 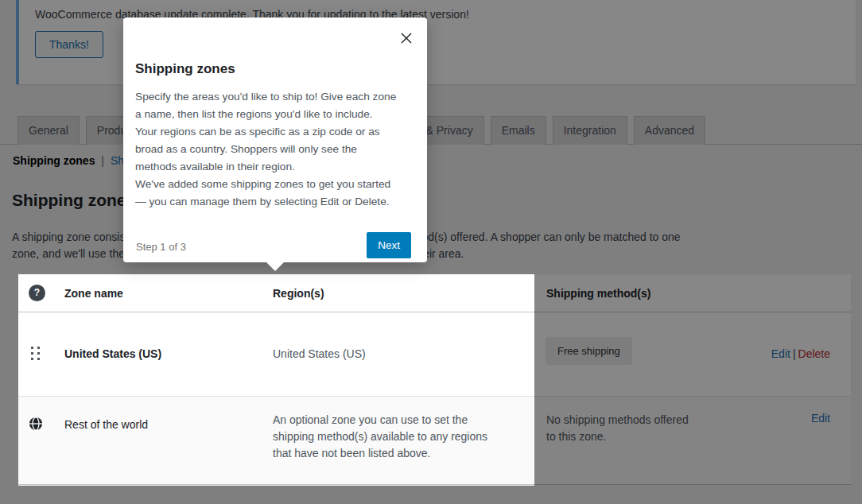 I want to click on thanks-button: Thanks!, so click(x=69, y=45).